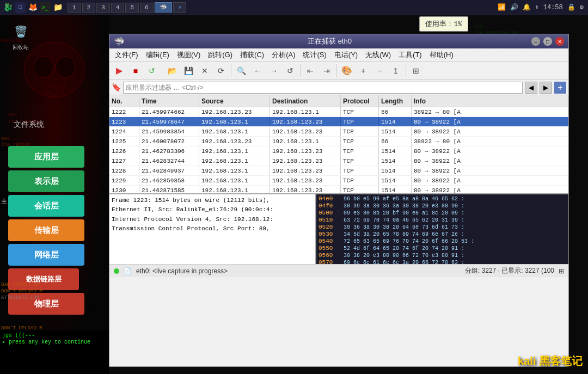  What do you see at coordinates (21, 47) in the screenshot?
I see `trash-label: 回收站` at bounding box center [21, 47].